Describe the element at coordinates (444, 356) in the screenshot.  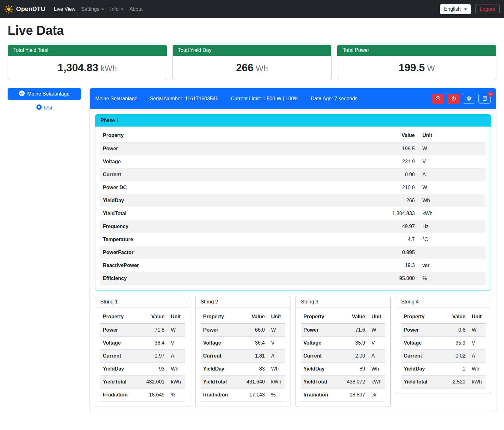
I see `string-table-body: Power 0.6 W Voltage 35.9 V` at that location.